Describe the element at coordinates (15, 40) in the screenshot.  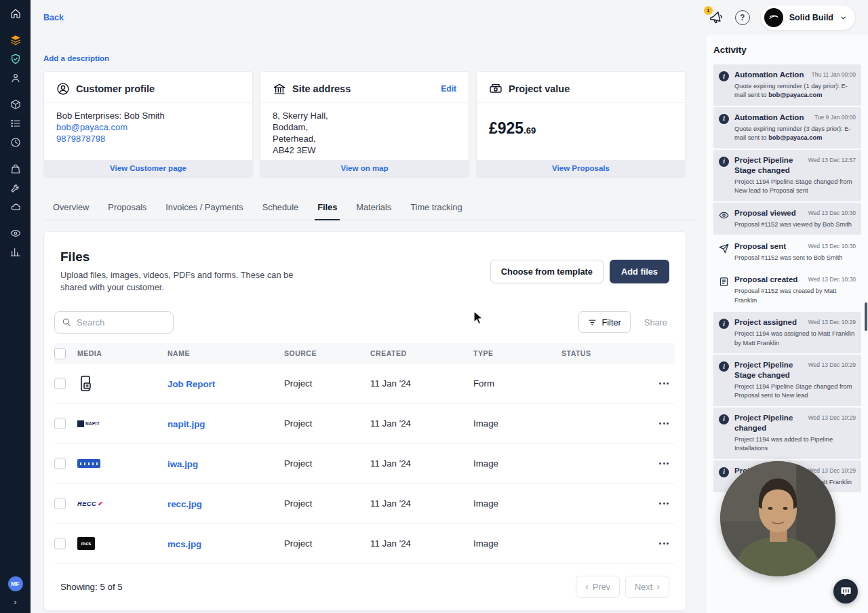
I see `deals-icon` at that location.